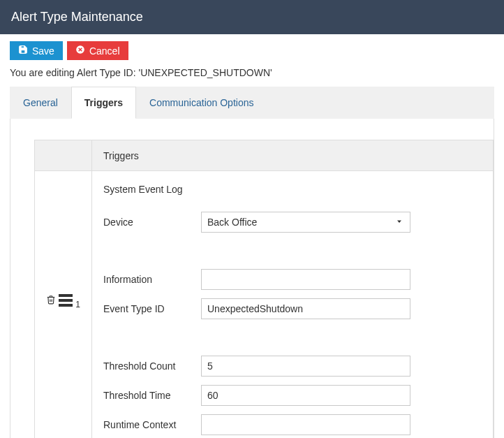 Image resolution: width=504 pixels, height=438 pixels. I want to click on tab-communication-options: Communication Options, so click(201, 103).